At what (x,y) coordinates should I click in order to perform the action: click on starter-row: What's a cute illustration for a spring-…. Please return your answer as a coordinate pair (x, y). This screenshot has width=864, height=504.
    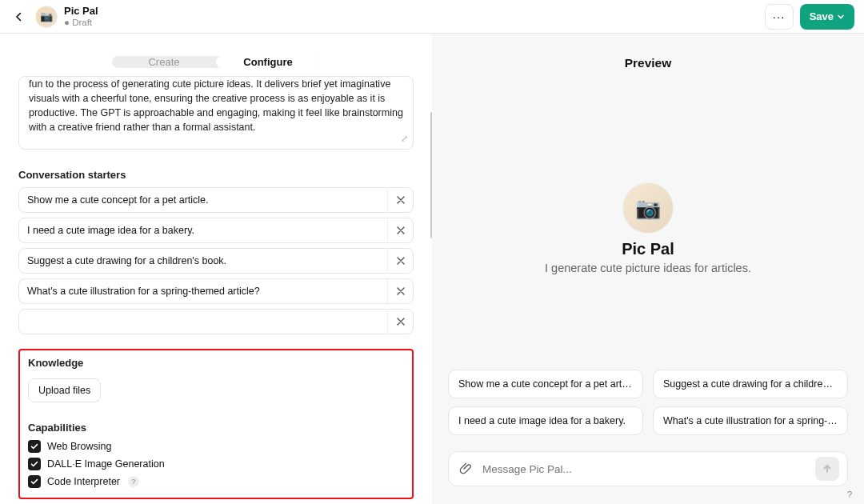
    Looking at the image, I should click on (216, 291).